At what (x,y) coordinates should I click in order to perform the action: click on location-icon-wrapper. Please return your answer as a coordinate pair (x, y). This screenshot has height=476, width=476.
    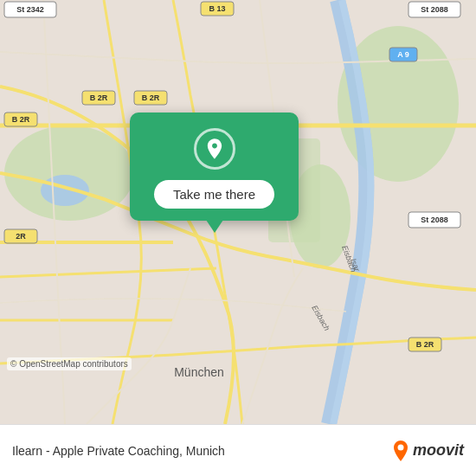
    Looking at the image, I should click on (215, 149).